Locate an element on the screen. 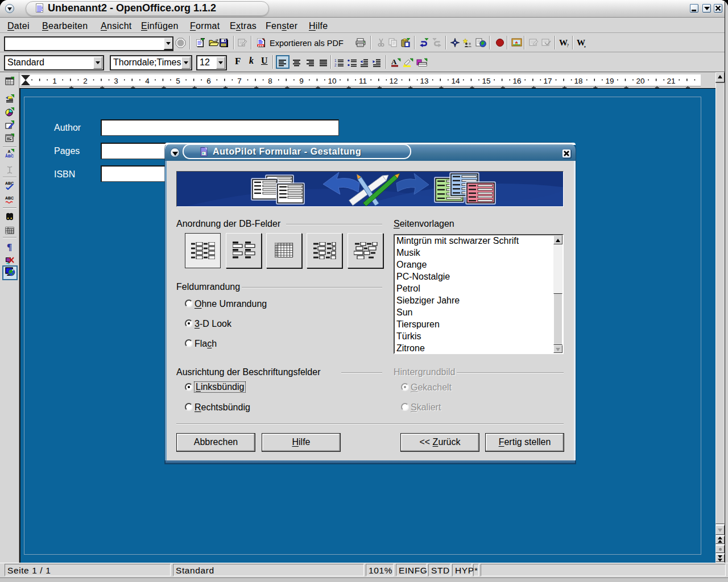 The width and height of the screenshot is (728, 582). svg-text: 16 is located at coordinates (516, 81).